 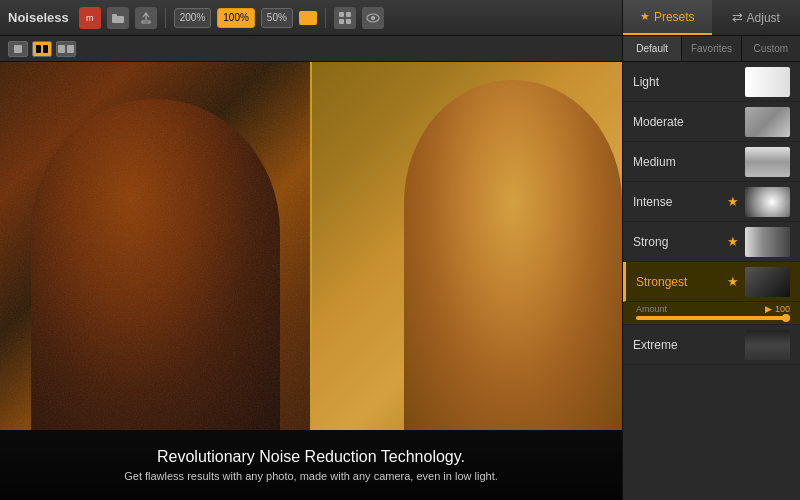 I want to click on preset-strongest: Strongest ★, so click(x=712, y=282).